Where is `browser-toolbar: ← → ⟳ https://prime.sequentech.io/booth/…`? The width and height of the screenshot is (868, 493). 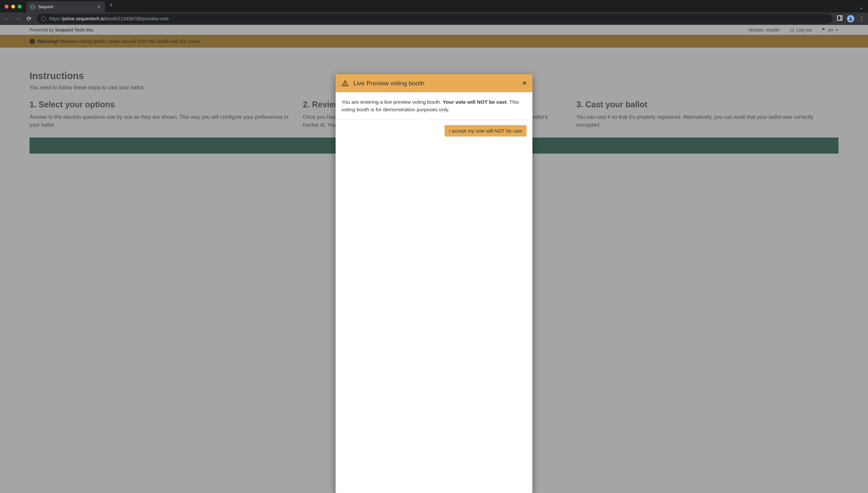 browser-toolbar: ← → ⟳ https://prime.sequentech.io/booth/… is located at coordinates (434, 19).